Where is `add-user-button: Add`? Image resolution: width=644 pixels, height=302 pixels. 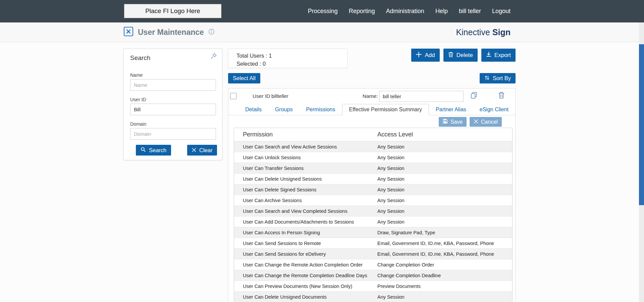 add-user-button: Add is located at coordinates (425, 55).